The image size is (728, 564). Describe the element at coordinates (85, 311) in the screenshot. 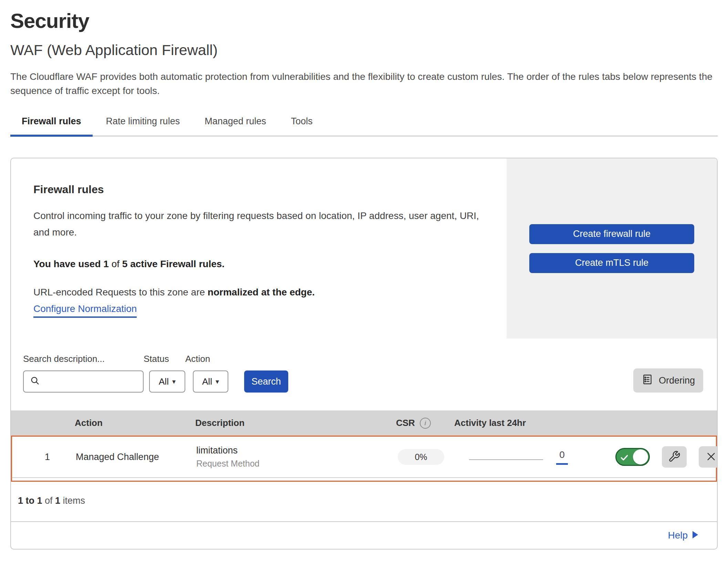

I see `configure-normalization-link: Configure Normalization` at that location.